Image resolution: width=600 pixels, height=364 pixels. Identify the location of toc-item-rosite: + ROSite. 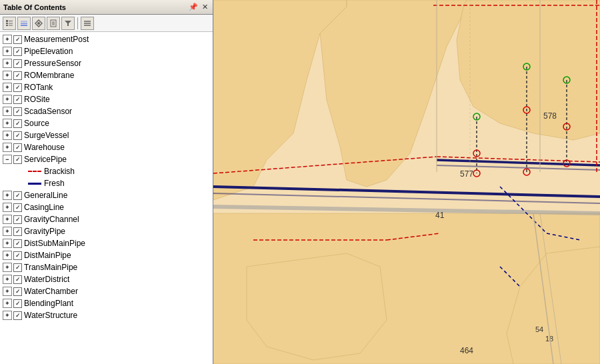
(107, 99).